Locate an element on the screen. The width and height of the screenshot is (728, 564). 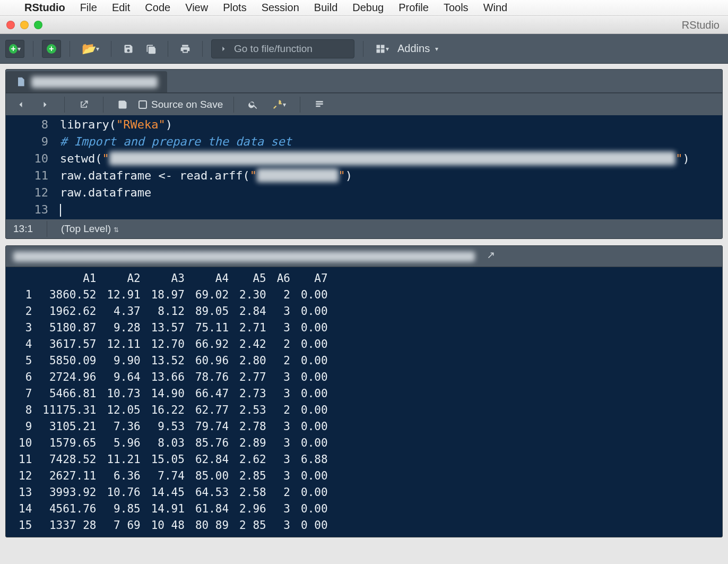
table-row: 21962.624.378.1289.052.8430.00 is located at coordinates (173, 311).